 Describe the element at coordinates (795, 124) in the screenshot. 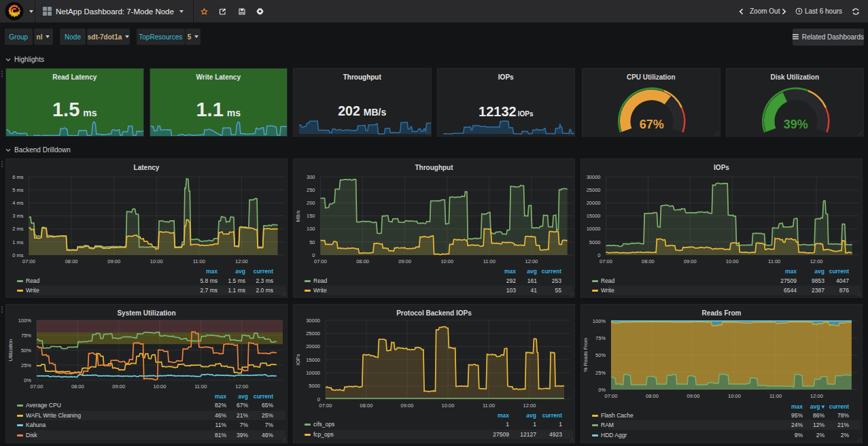

I see `svg-text: 39%` at that location.